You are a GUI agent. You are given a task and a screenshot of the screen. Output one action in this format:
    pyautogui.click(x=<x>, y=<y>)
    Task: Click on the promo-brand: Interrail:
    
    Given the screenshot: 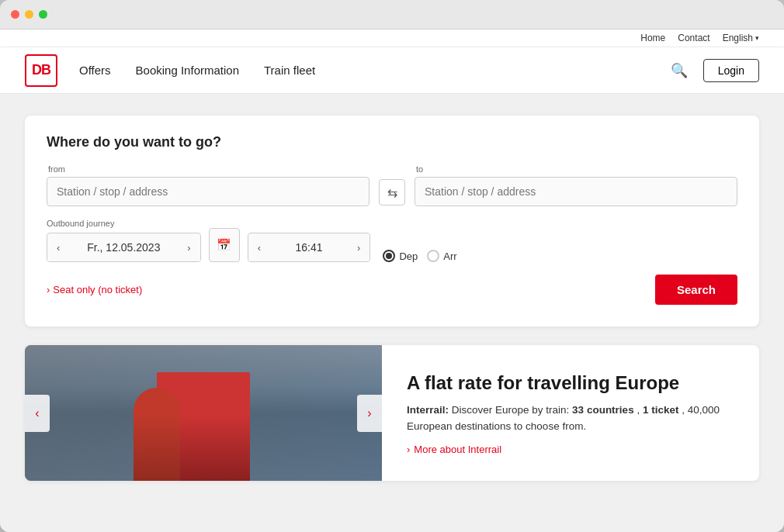 What is the action you would take?
    pyautogui.click(x=428, y=409)
    